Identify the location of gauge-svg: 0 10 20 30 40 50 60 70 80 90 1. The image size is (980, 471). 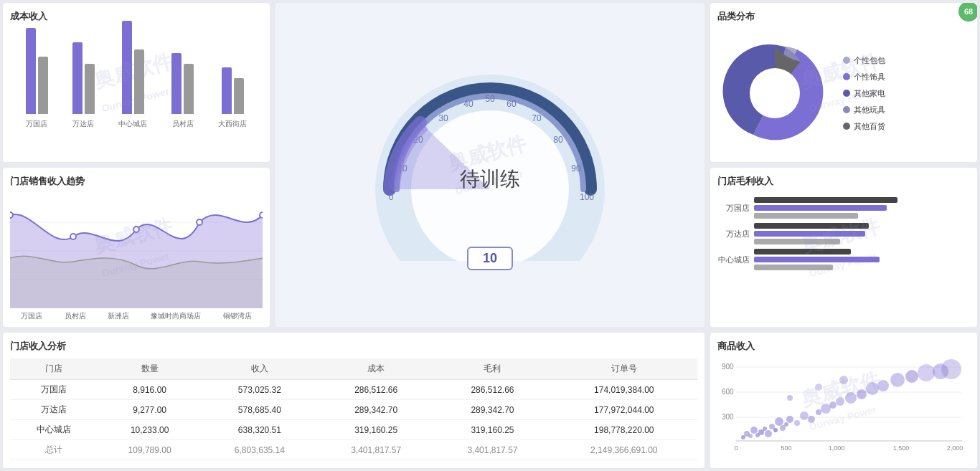
(490, 161).